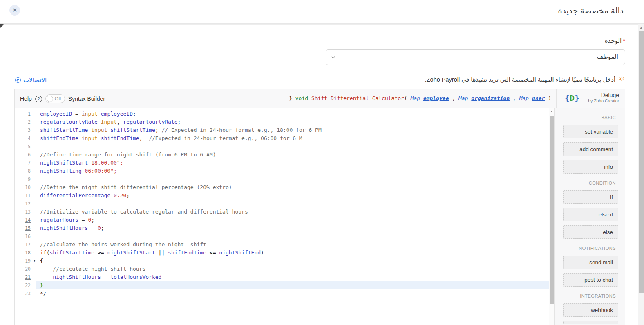 The image size is (644, 325). I want to click on code-line-18: if(shiftStartTime >= nightShiftStart || …, so click(293, 253).